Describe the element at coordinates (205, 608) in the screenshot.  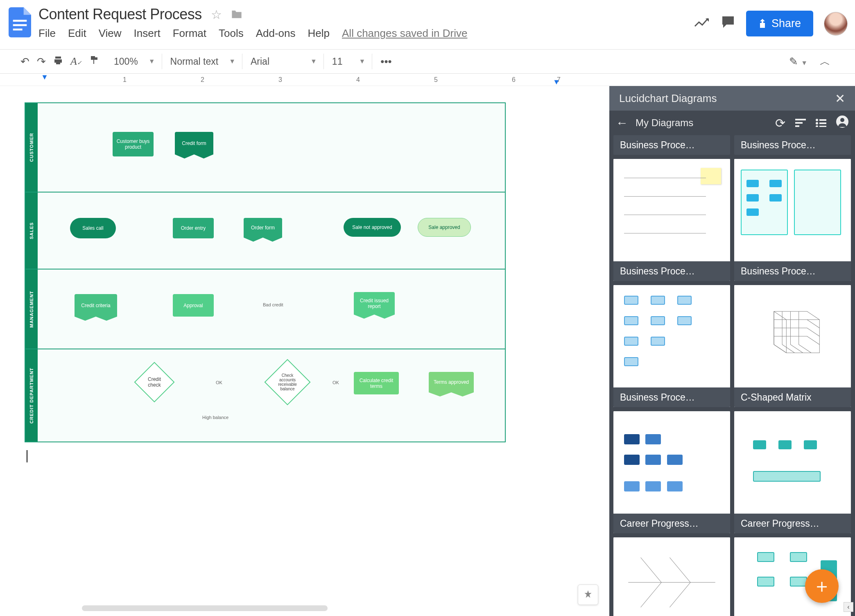
I see `horizontal-scrollbar` at that location.